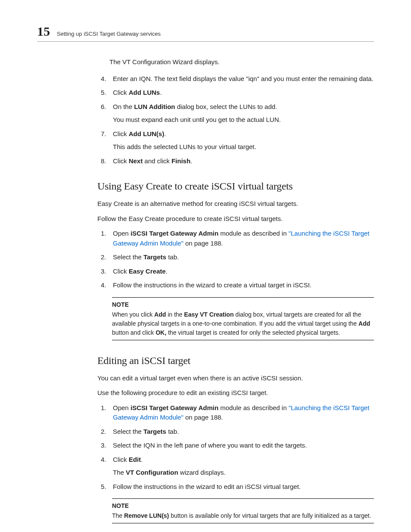  Describe the element at coordinates (147, 271) in the screenshot. I see `ui-label: Easy Create` at that location.